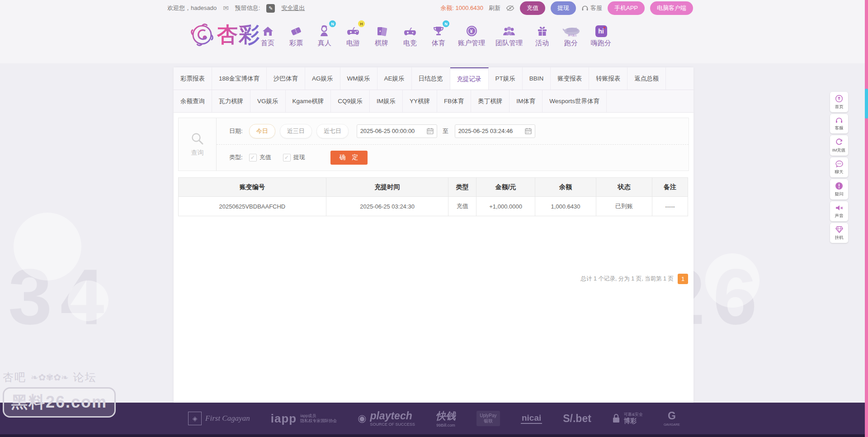 This screenshot has width=868, height=437. Describe the element at coordinates (270, 8) in the screenshot. I see `edit-pencil-icon: ✎` at that location.